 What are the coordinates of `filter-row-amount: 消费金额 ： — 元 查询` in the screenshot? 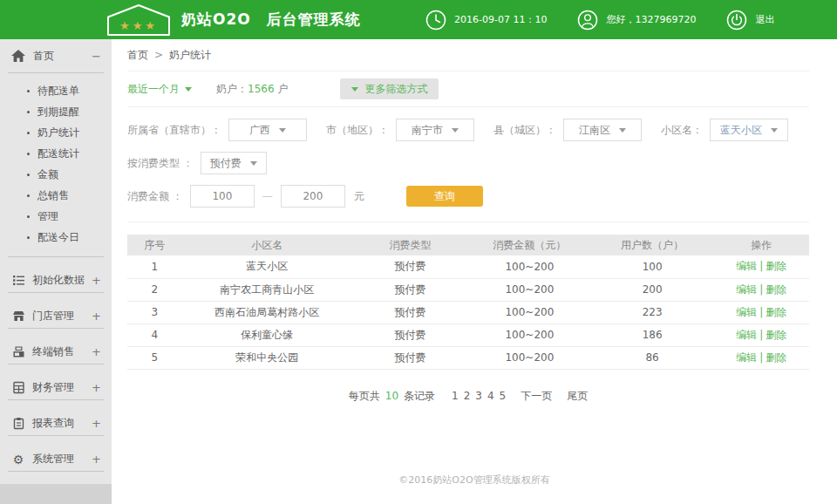 It's located at (468, 196).